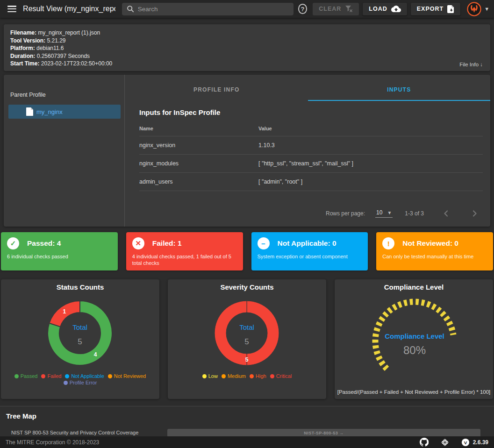 The width and height of the screenshot is (494, 448). I want to click on file-info-toggle: File Info ↓, so click(471, 64).